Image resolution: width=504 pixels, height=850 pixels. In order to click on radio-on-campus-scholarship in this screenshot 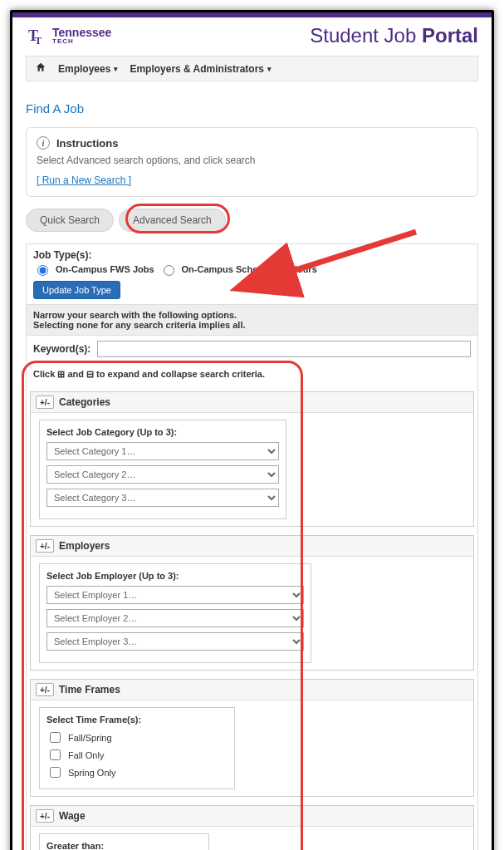, I will do `click(169, 271)`.